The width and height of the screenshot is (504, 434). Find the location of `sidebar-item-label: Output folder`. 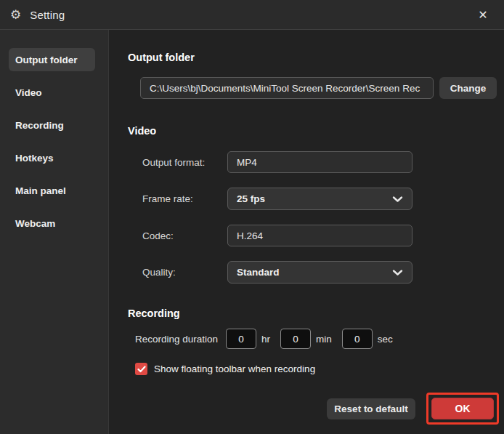

sidebar-item-label: Output folder is located at coordinates (46, 60).